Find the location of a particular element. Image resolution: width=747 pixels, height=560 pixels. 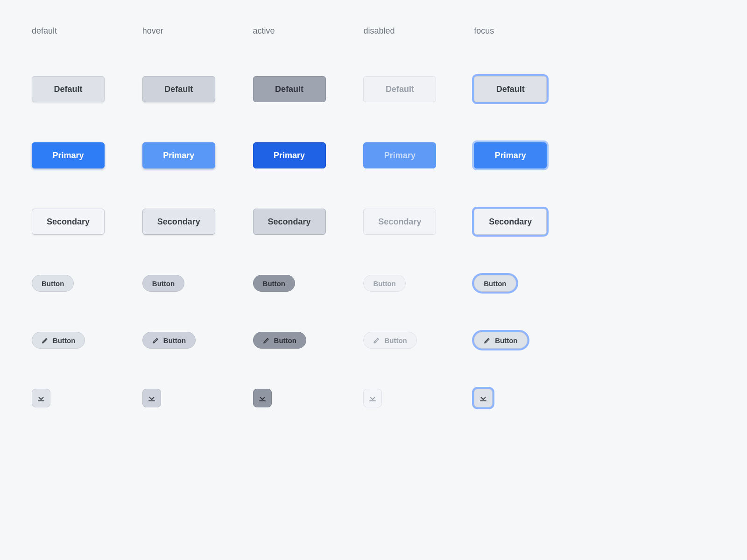

primary-button-hover: Primary is located at coordinates (179, 155).